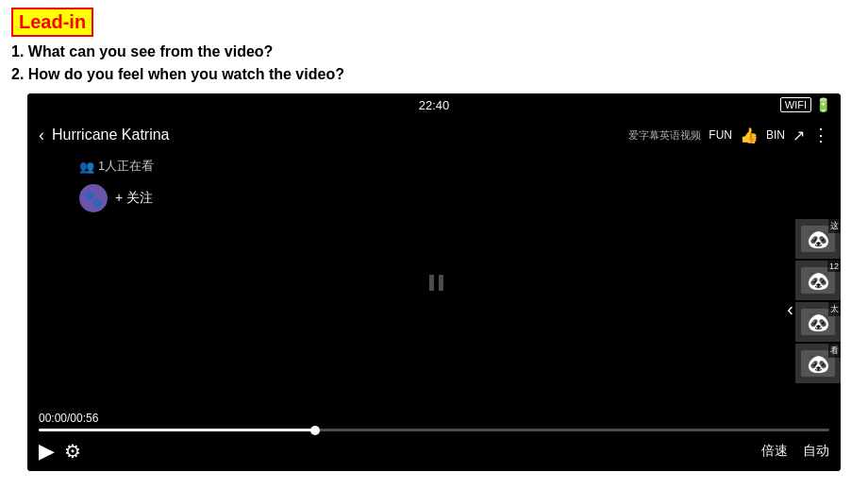 The height and width of the screenshot is (489, 868). I want to click on more-button: ⋮, so click(821, 135).